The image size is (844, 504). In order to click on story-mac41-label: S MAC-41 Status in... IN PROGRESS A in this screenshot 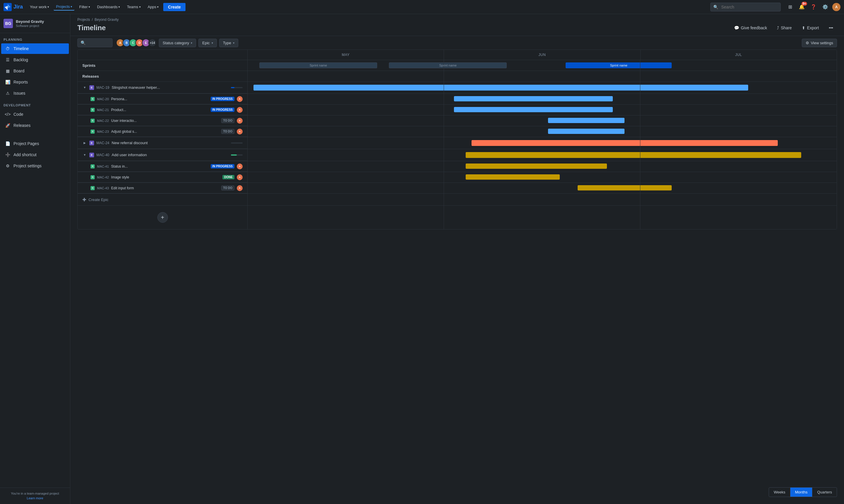, I will do `click(163, 166)`.